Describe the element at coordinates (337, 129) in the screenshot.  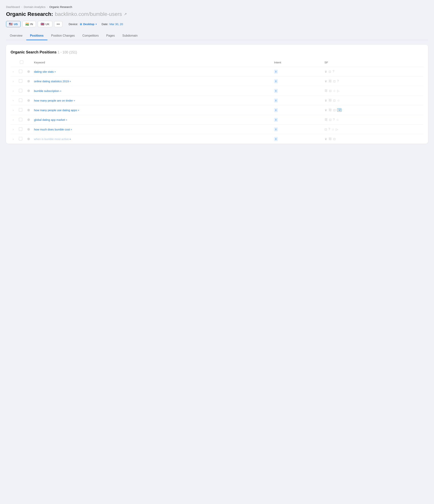
I see `sf-icon-play: ▷` at that location.